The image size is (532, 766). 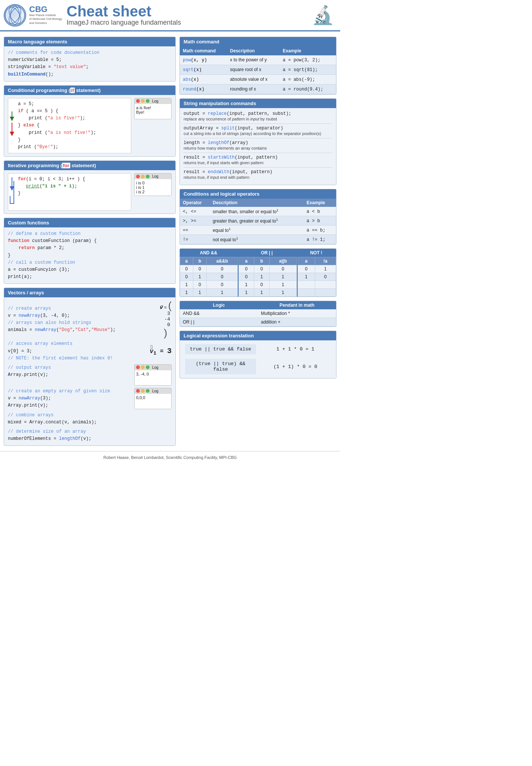 I want to click on log-label-1: Log, so click(x=156, y=101).